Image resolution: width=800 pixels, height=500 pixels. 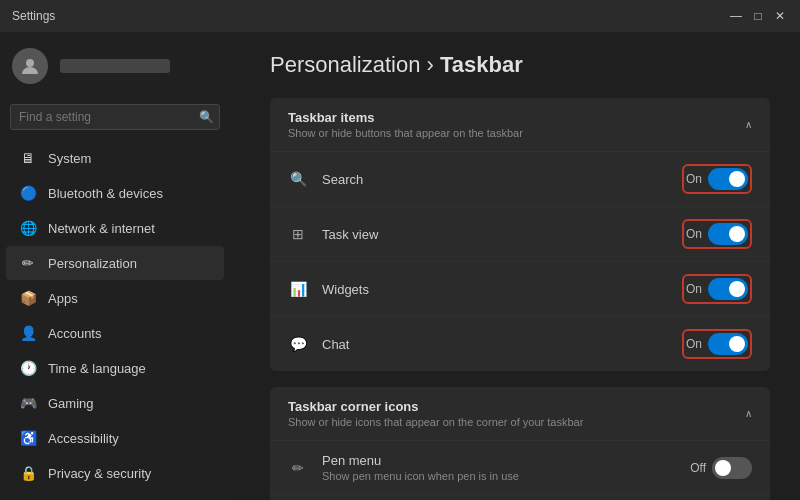 What do you see at coordinates (298, 344) in the screenshot?
I see `setting-icon-chat: 💬` at bounding box center [298, 344].